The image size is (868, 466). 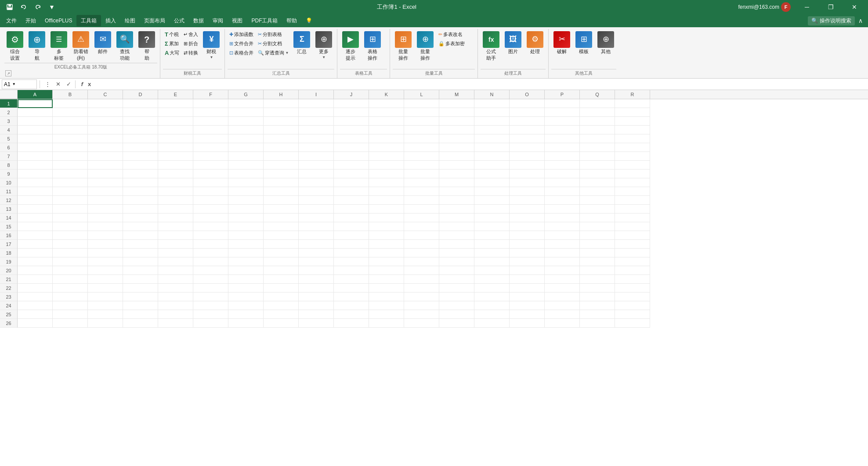 I want to click on cell-J6, so click(x=351, y=148).